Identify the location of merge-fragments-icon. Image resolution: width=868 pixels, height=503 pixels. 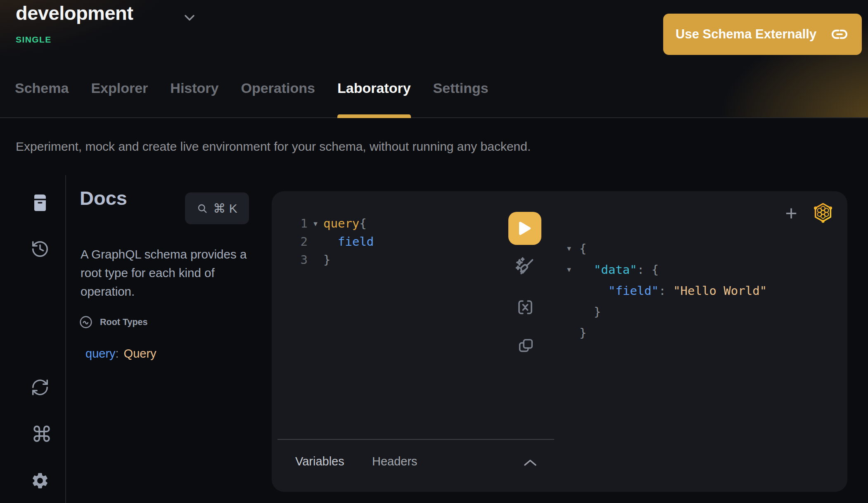
(525, 307).